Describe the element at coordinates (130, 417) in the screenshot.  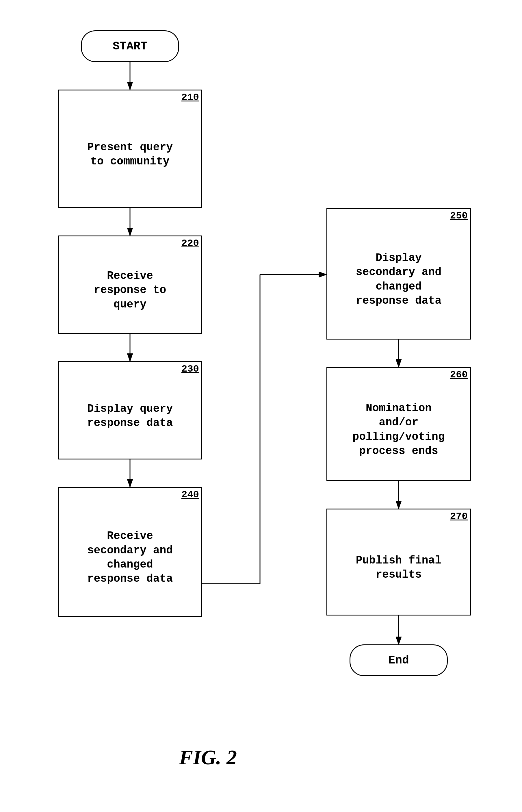
I see `node-230-label: Display queryresponse data` at that location.